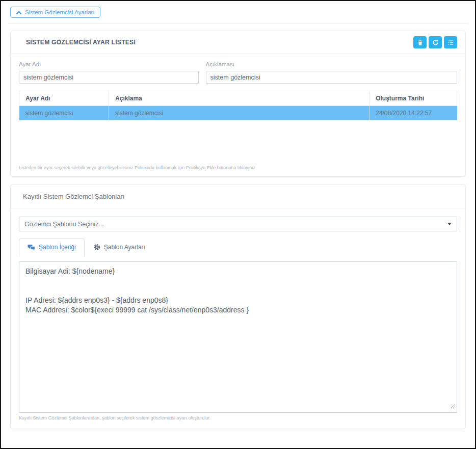 This screenshot has height=449, width=476. What do you see at coordinates (119, 248) in the screenshot?
I see `tab-template-settings: Şablon Ayarları` at bounding box center [119, 248].